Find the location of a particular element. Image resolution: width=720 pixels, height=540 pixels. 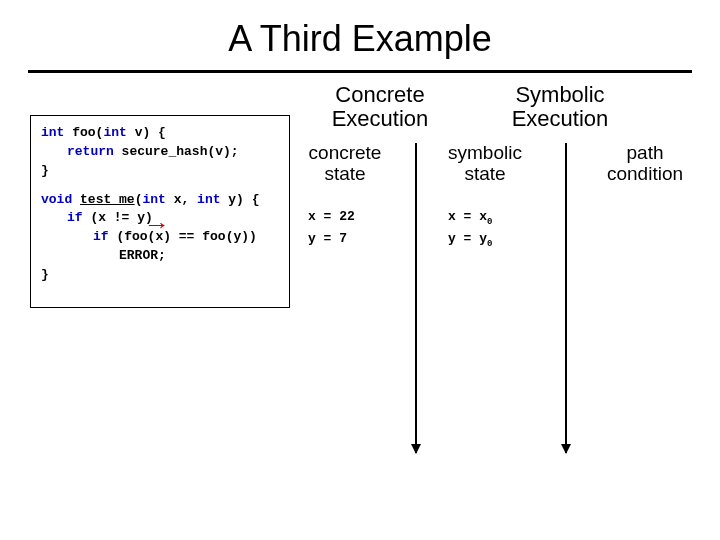

symbolic-y: y = y0 is located at coordinates (470, 240).